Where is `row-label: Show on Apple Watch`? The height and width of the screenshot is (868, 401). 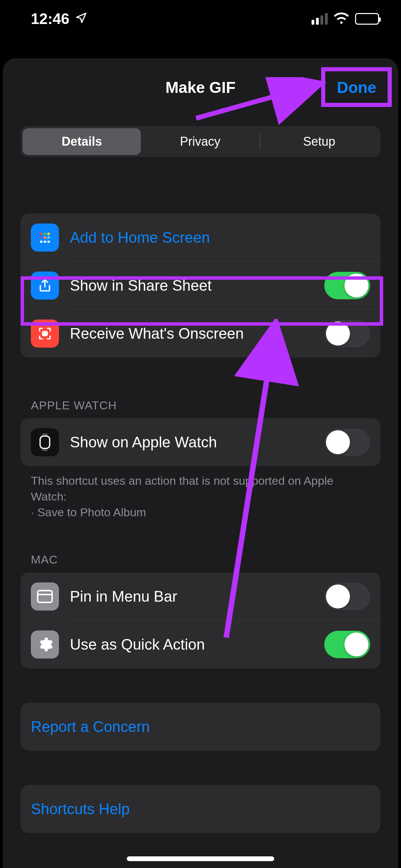 row-label: Show on Apple Watch is located at coordinates (197, 442).